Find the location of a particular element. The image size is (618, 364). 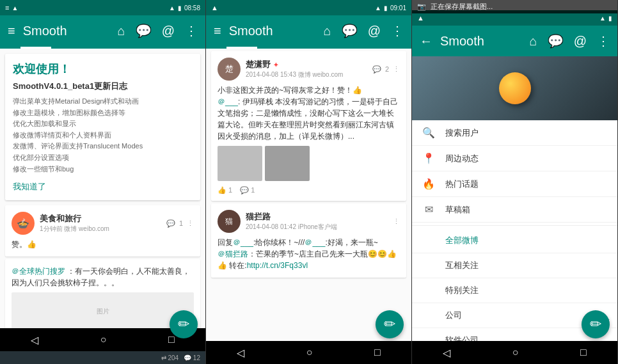

home-icon-3: ⌂ is located at coordinates (534, 41).